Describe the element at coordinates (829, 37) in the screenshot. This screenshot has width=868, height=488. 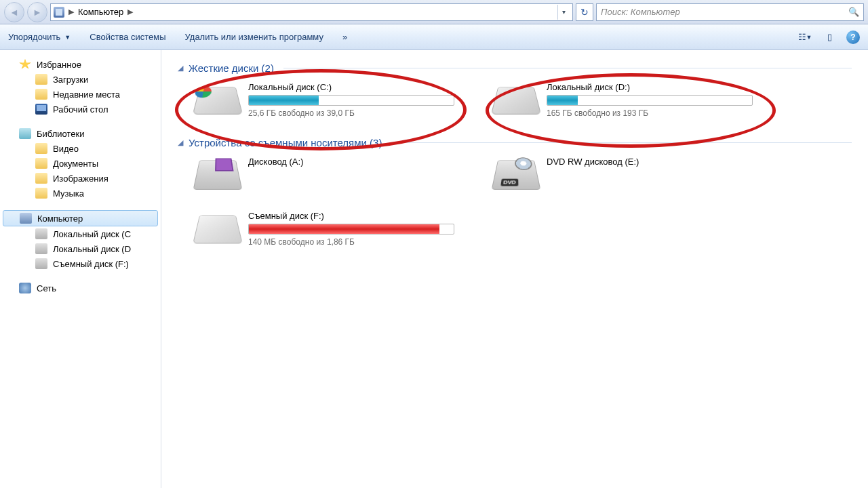
I see `preview-pane-button: ▯` at that location.